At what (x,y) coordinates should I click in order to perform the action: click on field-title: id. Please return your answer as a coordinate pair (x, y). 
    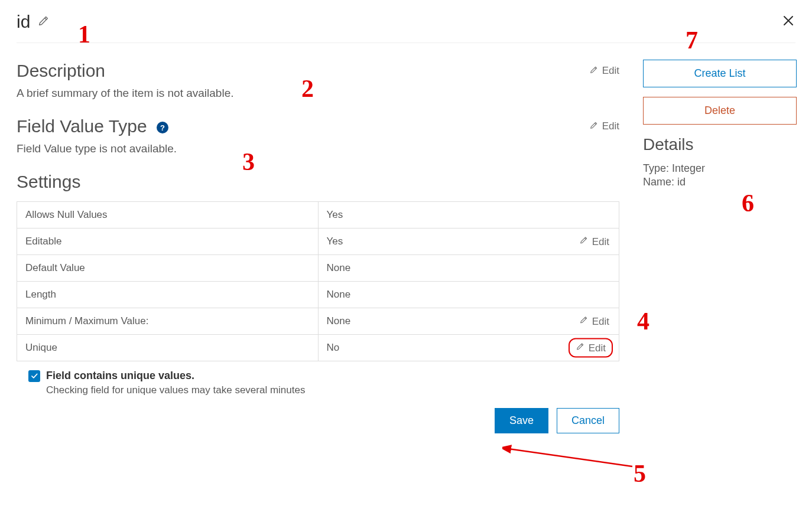
    Looking at the image, I should click on (24, 22).